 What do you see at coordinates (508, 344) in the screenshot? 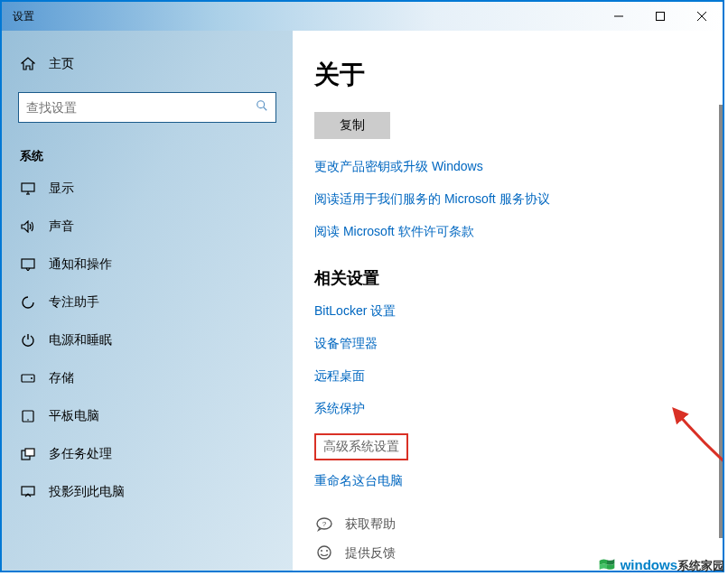
I see `related-link-item: 设备管理器` at bounding box center [508, 344].